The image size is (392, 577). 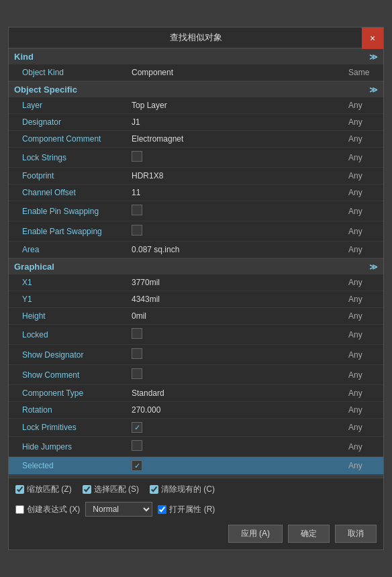 I want to click on prop-row-object_specific-6: Enable Pin SwappingAny, so click(x=196, y=211).